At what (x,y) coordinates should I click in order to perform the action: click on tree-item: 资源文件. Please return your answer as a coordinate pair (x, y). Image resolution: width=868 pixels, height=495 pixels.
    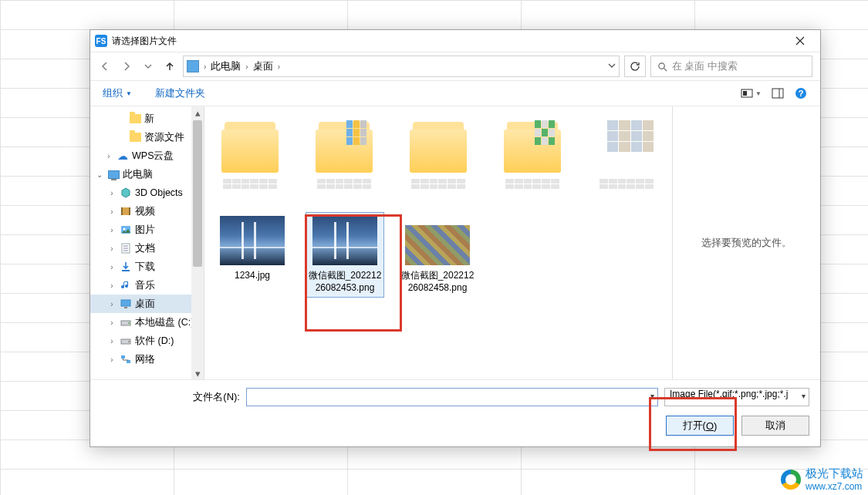
    Looking at the image, I should click on (147, 137).